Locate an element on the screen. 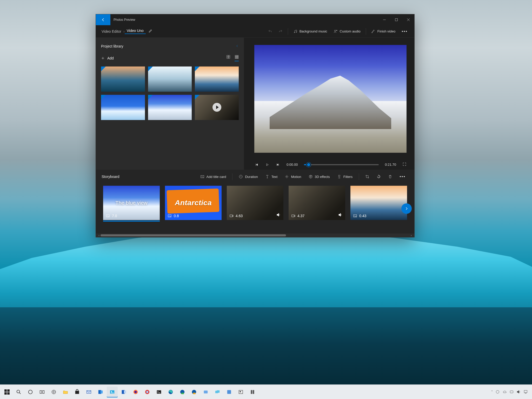  edge-dev-button is located at coordinates (182, 392).